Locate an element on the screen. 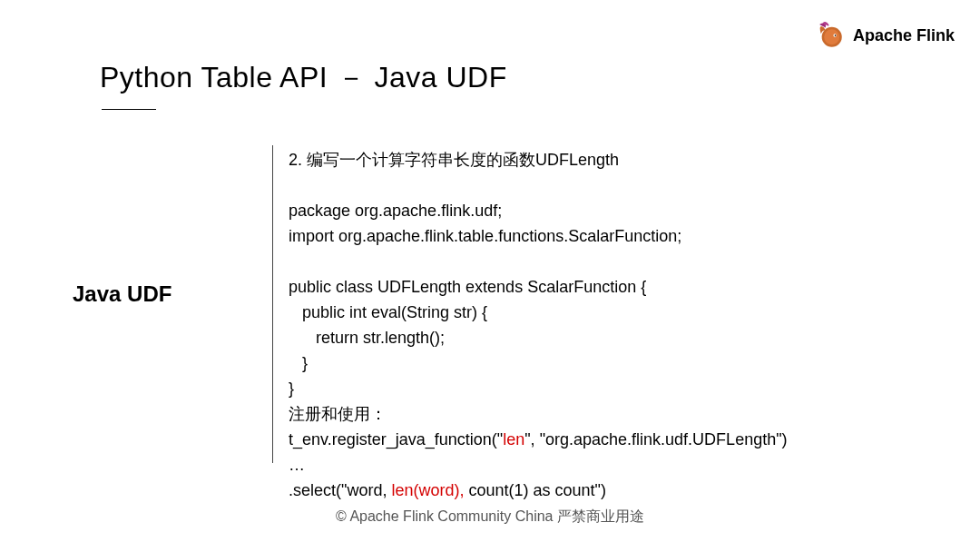 The image size is (980, 552). code-class-open: public class UDFLength extends ScalarFun… is located at coordinates (538, 287).